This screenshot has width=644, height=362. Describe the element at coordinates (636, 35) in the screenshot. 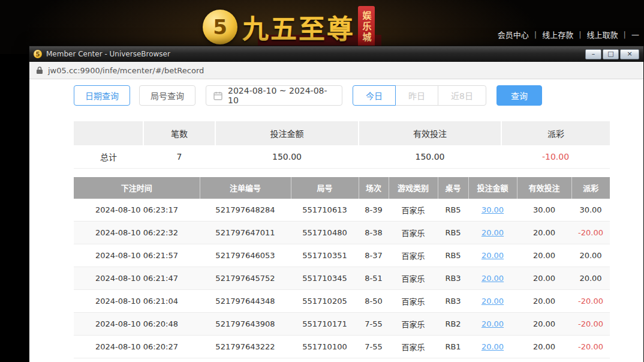

I see `nav-link-truncated: —` at that location.